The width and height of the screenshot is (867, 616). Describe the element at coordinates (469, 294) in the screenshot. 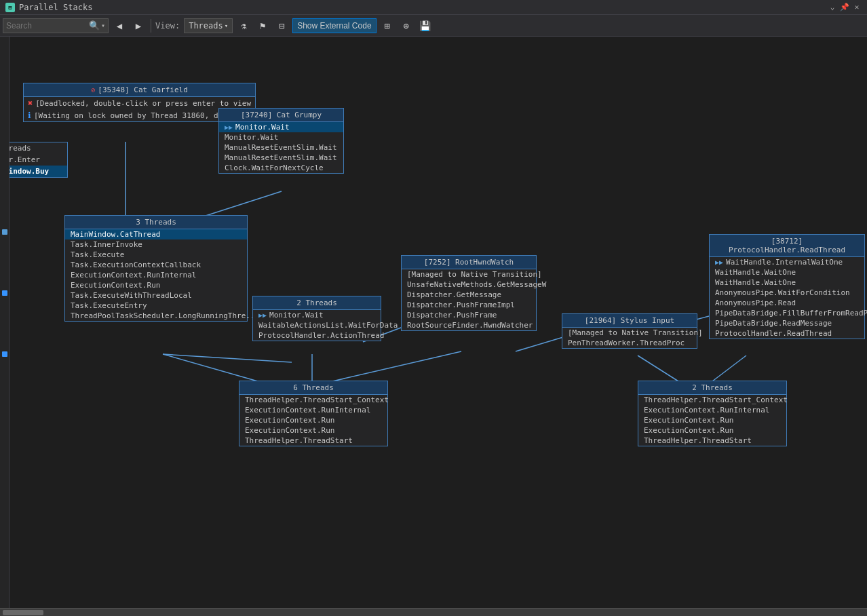

I see `root-hwnd-frame-3: Dispatcher.GetMessage` at that location.